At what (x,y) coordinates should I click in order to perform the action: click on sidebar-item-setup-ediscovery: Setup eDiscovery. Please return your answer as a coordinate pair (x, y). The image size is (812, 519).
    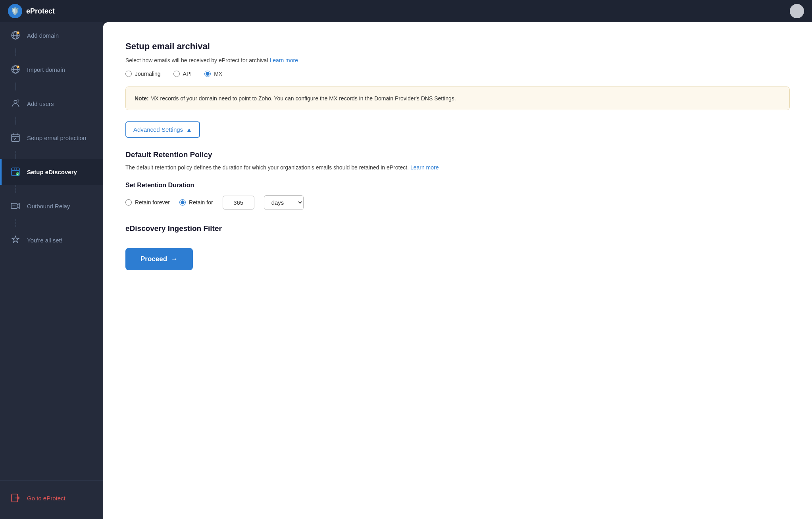
    Looking at the image, I should click on (52, 172).